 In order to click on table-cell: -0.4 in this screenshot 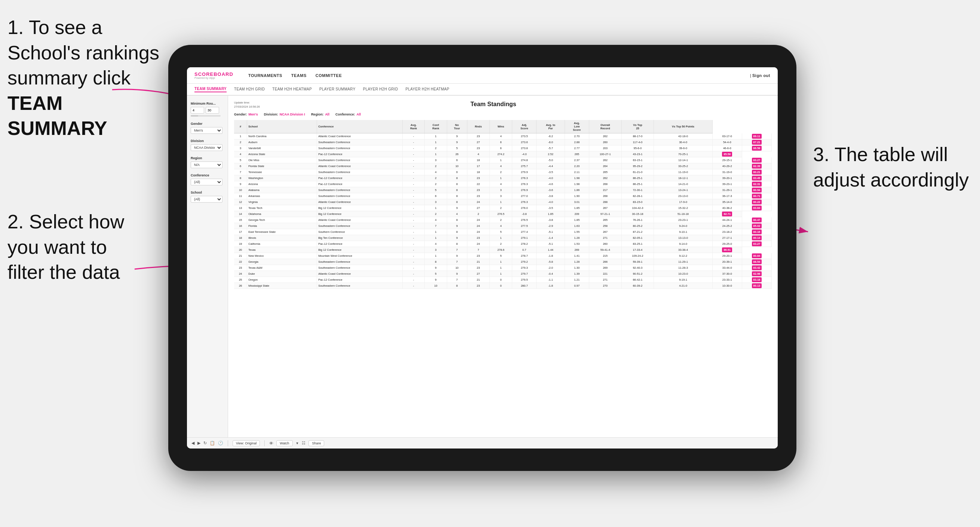, I will do `click(550, 274)`.